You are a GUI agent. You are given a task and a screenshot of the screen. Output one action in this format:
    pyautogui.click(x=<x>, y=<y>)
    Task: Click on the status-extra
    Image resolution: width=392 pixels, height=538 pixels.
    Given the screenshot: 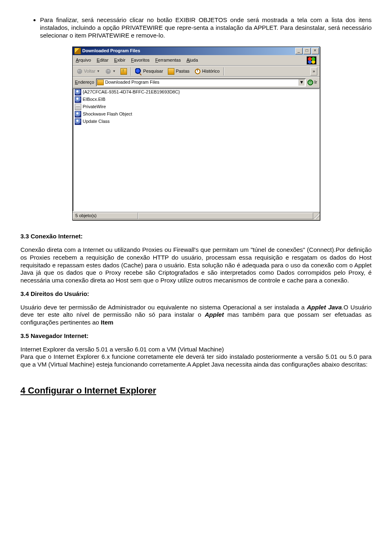 What is the action you would take?
    pyautogui.click(x=225, y=216)
    